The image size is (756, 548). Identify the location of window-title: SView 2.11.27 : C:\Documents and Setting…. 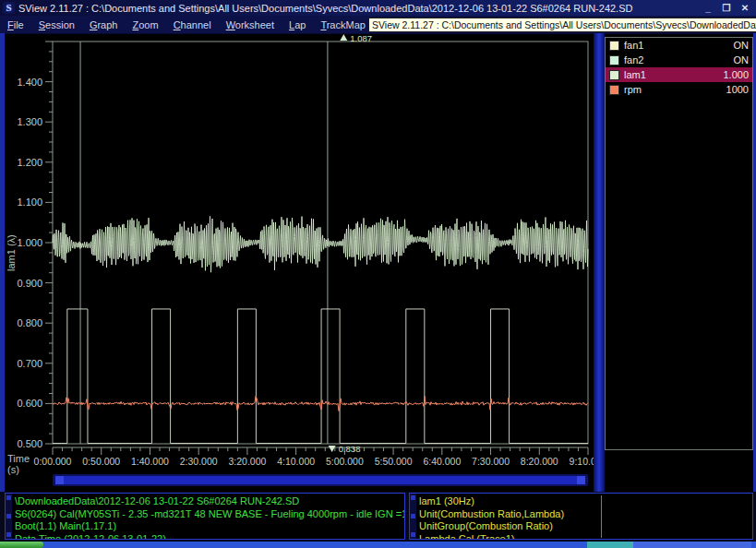
(360, 8).